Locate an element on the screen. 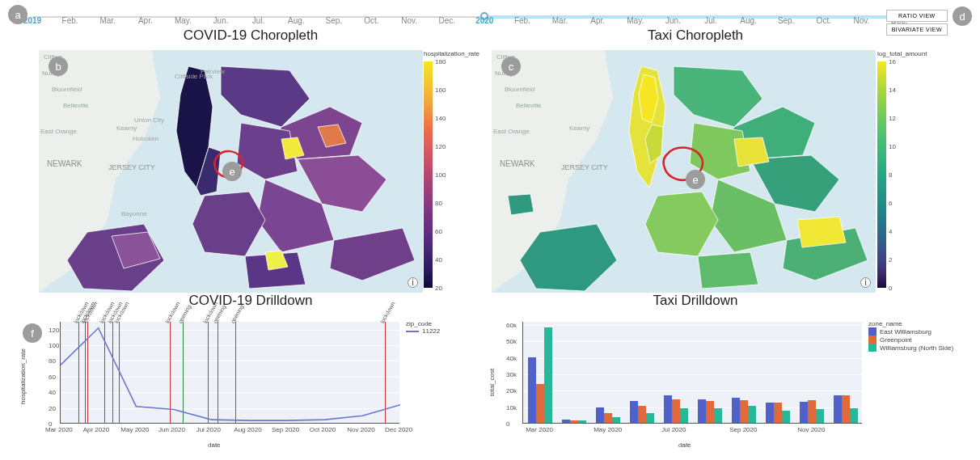 This screenshot has width=980, height=460. line-xtick: Aug 2020 is located at coordinates (247, 430).